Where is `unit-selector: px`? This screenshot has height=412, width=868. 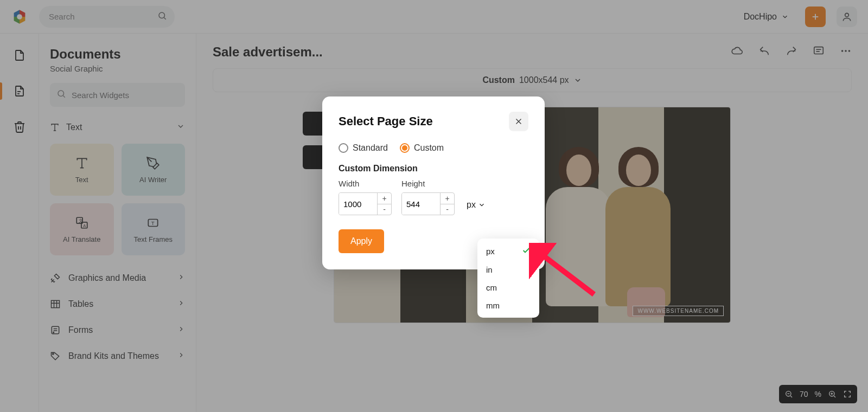 unit-selector: px is located at coordinates (476, 205).